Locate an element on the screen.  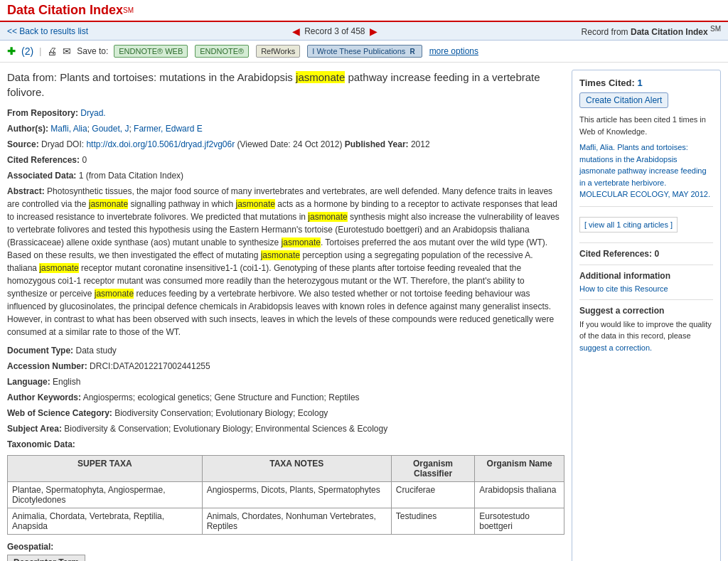
view-all-citing-box: [ view all 1 citing articles ] is located at coordinates (628, 225).